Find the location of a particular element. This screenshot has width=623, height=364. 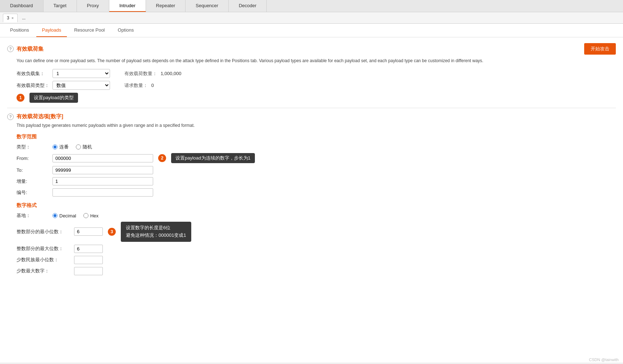

min-frac-digits-label: 少数民族最小位数： is located at coordinates (45, 260).